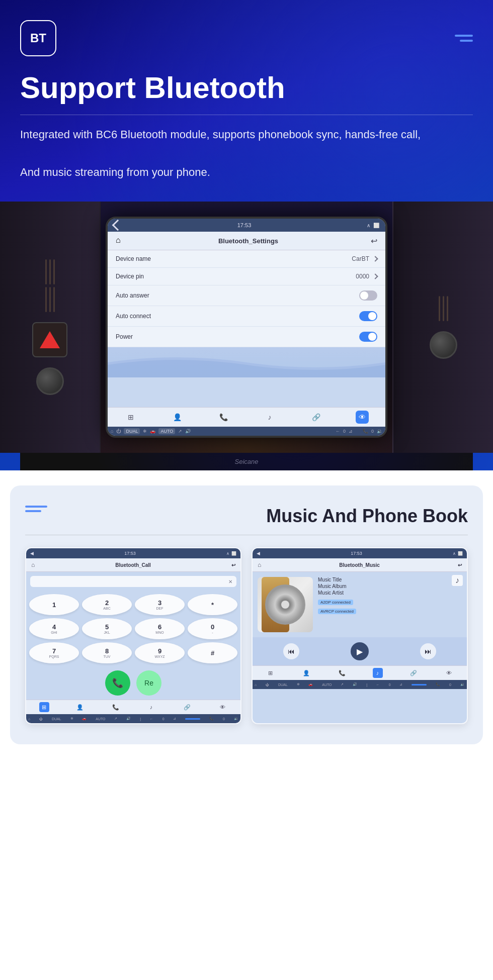 Image resolution: width=493 pixels, height=980 pixels. What do you see at coordinates (342, 673) in the screenshot?
I see `music-mini-phone: 📞` at bounding box center [342, 673].